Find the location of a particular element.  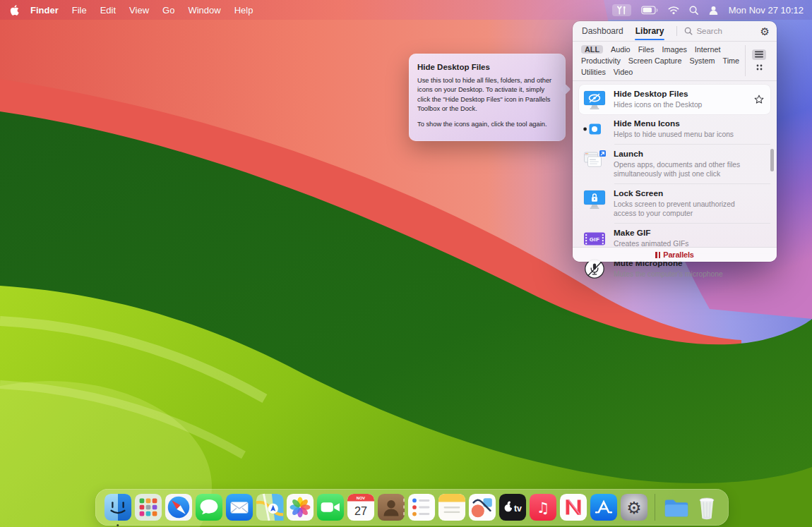

window-footer: Parallels is located at coordinates (675, 254).